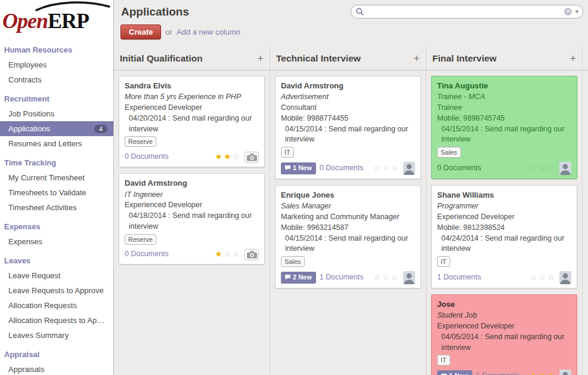  I want to click on sidebar-item-leaves-summary: Leaves Summary, so click(57, 336).